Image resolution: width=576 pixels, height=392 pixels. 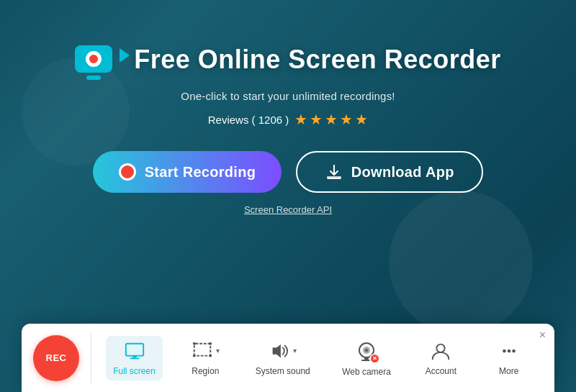 What do you see at coordinates (318, 60) in the screenshot?
I see `app-title: Free Online Screen Recorder` at bounding box center [318, 60].